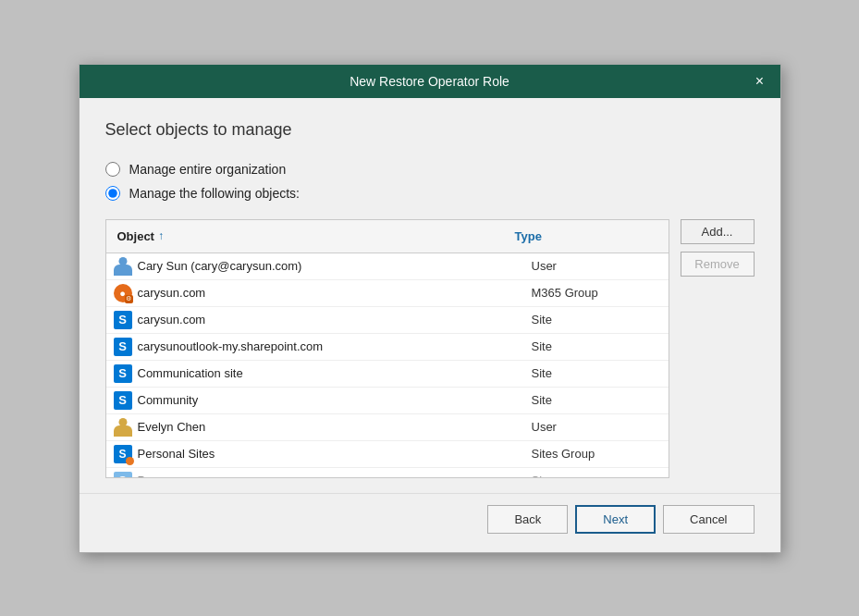  Describe the element at coordinates (760, 81) in the screenshot. I see `close-button: ×` at that location.